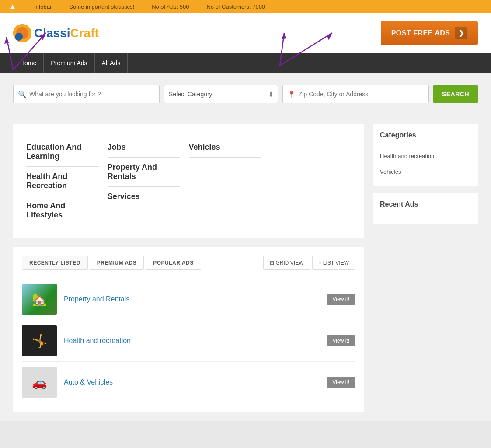 The width and height of the screenshot is (491, 448). What do you see at coordinates (144, 197) in the screenshot?
I see `category-services: Services` at bounding box center [144, 197].